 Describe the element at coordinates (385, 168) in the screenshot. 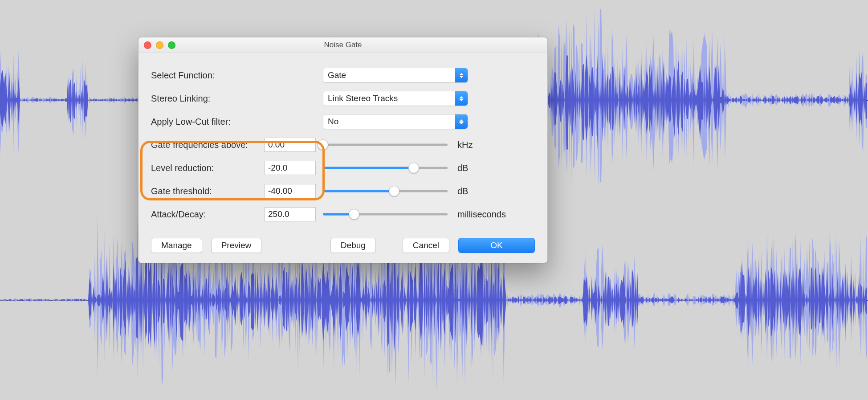

I see `slider-reduction` at that location.